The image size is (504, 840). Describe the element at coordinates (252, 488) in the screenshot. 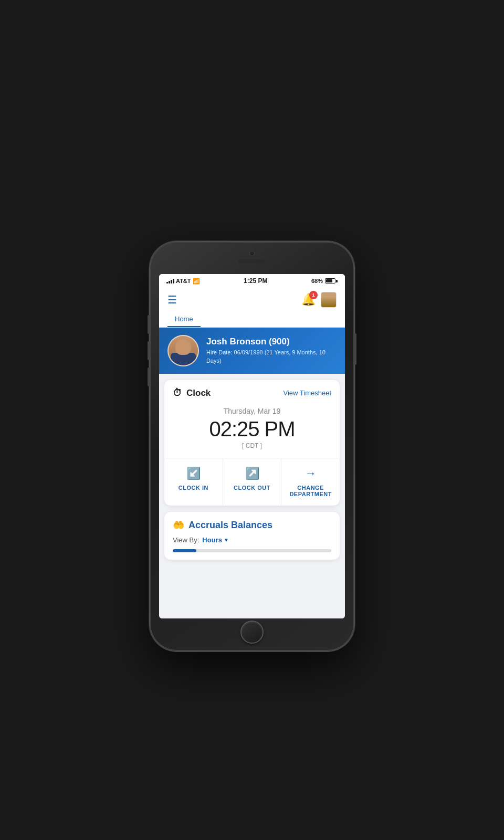

I see `clock-out-label: CLOCK OUT` at that location.